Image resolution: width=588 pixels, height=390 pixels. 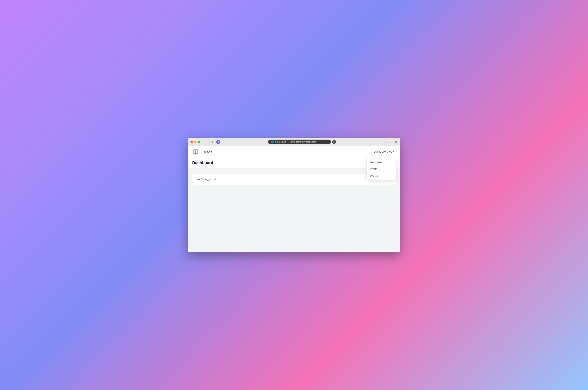 I want to click on share-button: ⬆, so click(x=386, y=142).